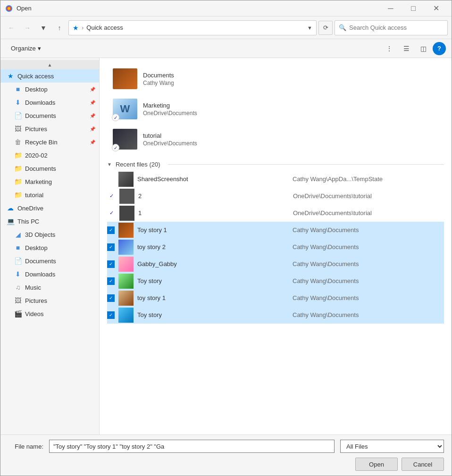 The height and width of the screenshot is (476, 452). What do you see at coordinates (213, 179) in the screenshot?
I see `file-name: SharedScreenshot` at bounding box center [213, 179].